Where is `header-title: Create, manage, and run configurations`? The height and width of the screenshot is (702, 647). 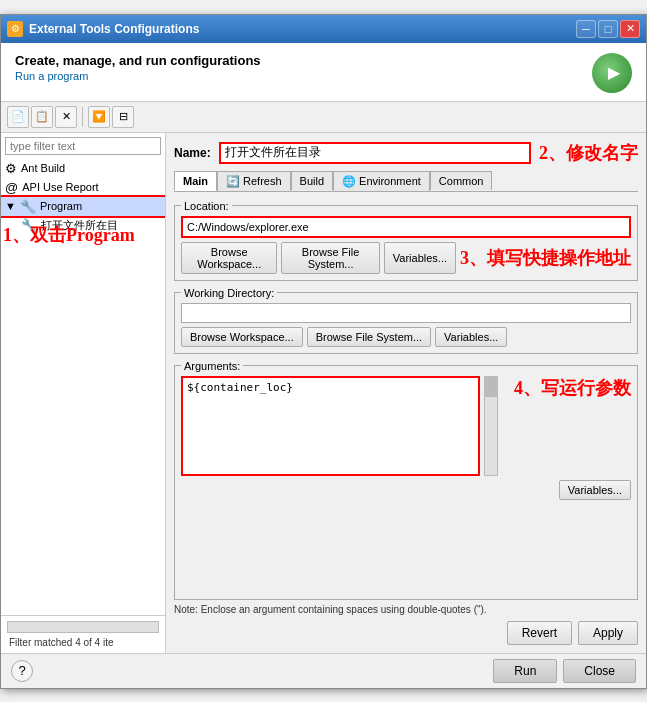
header-title: Create, manage, and run configurations is located at coordinates (138, 60).